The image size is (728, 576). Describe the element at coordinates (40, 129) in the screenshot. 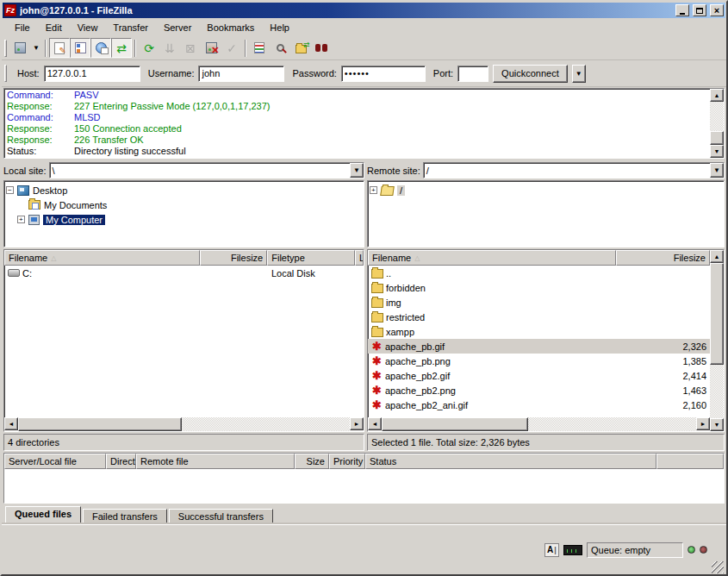

I see `log-label: Response:` at that location.